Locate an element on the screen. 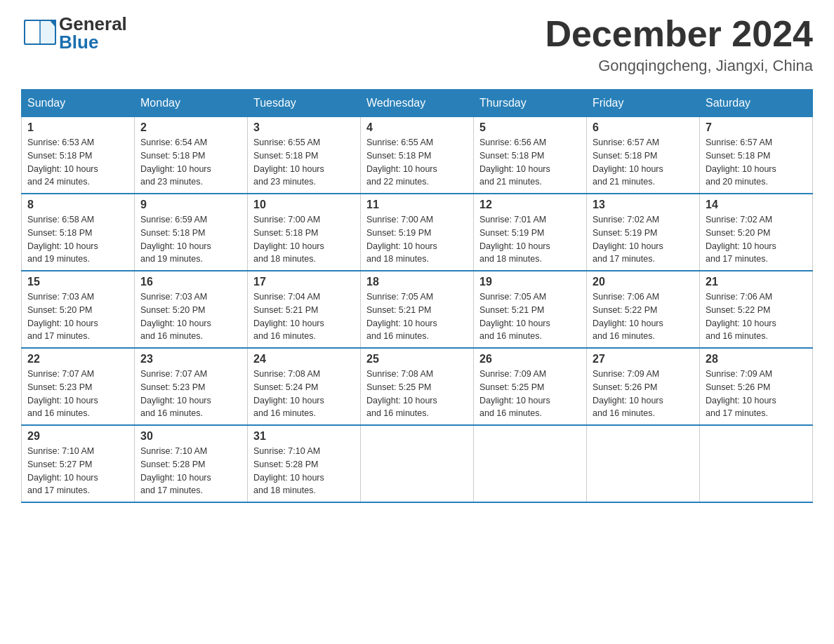 This screenshot has height=644, width=834. day-info: Sunrise: 7:09 AMSunset: 5:25 PMDaylight:… is located at coordinates (530, 394).